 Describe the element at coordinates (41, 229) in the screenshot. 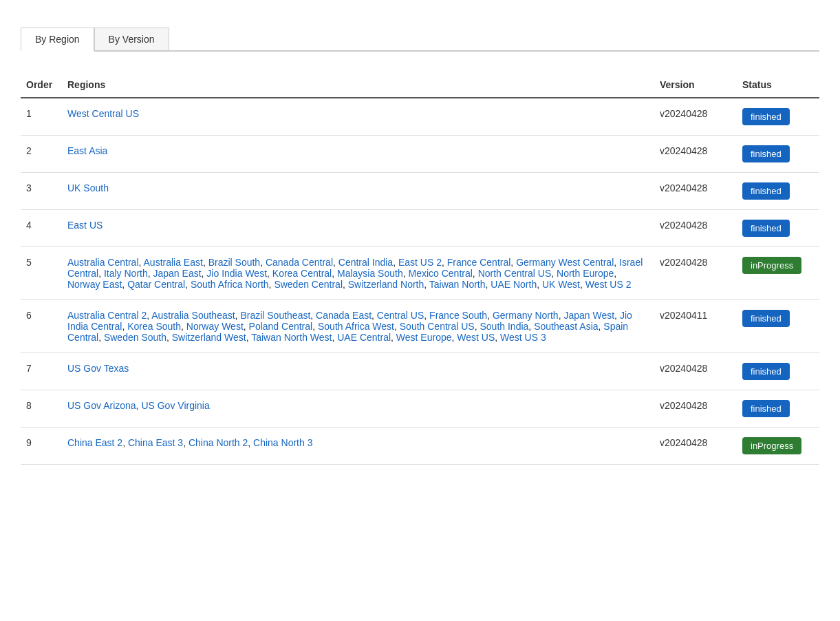

I see `cell-order: 4` at that location.